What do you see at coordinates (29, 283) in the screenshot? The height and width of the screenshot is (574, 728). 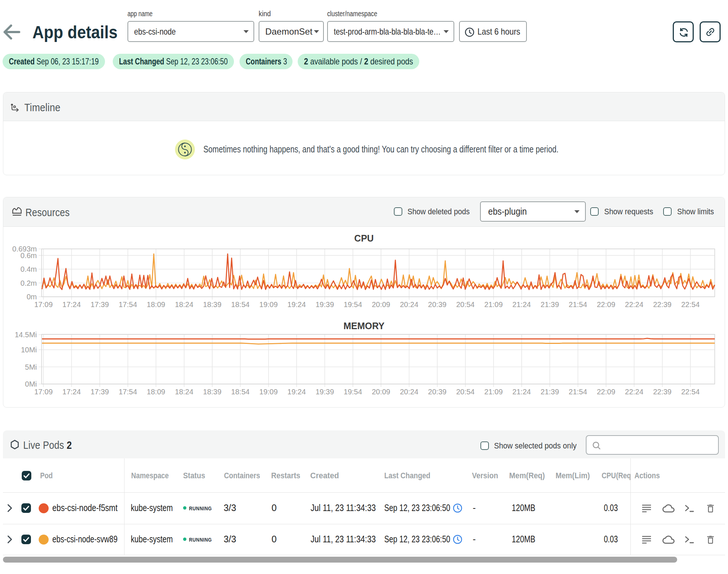 I see `svg-text: 0.2m` at bounding box center [29, 283].